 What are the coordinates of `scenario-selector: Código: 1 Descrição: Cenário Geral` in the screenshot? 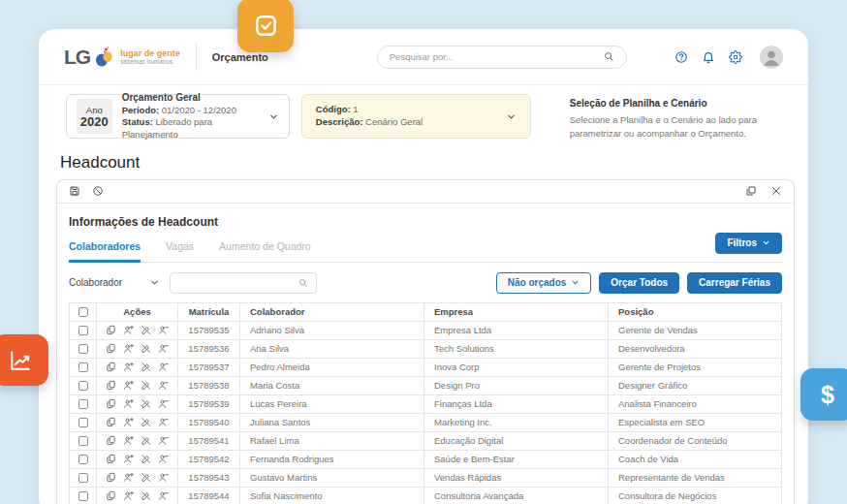 It's located at (417, 116).